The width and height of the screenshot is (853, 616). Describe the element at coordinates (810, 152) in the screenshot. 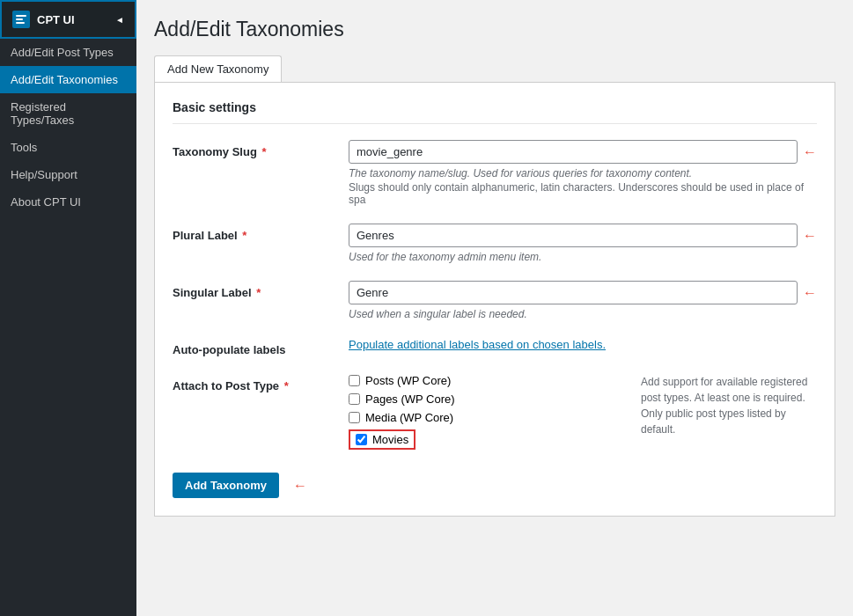

I see `arrow-annotation-slug: ←` at that location.